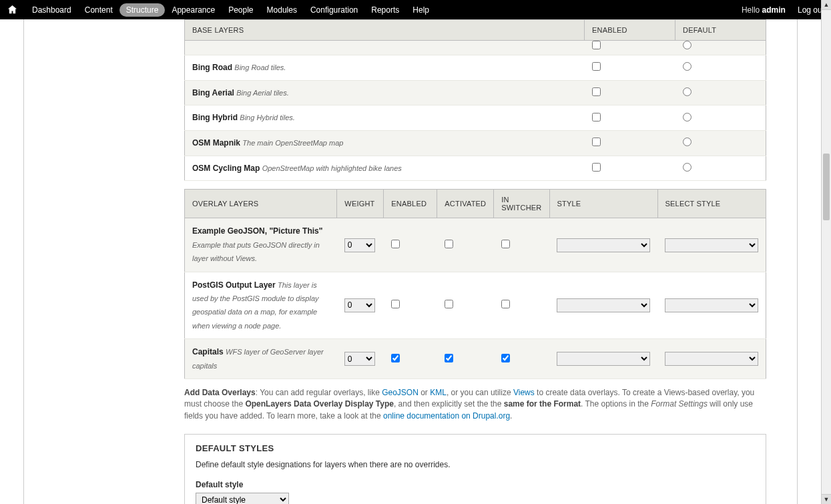 Image resolution: width=831 pixels, height=504 pixels. Describe the element at coordinates (438, 393) in the screenshot. I see `link-kml: KML` at that location.